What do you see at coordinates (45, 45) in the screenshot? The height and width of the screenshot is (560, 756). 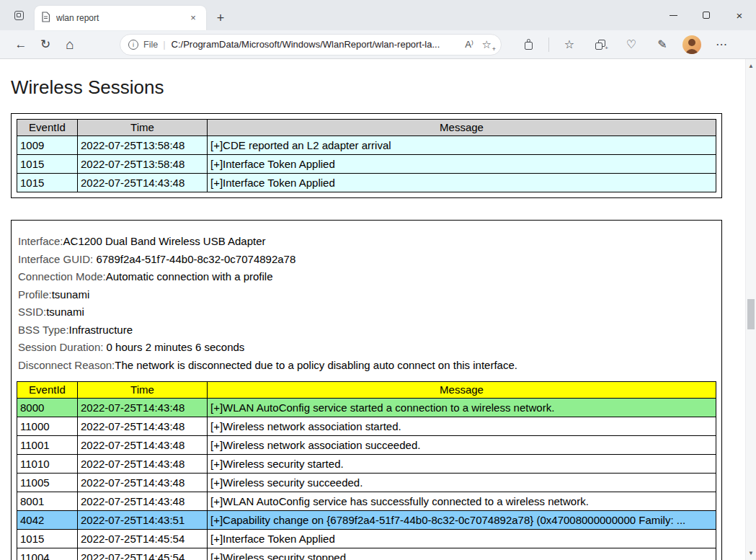 I see `refresh-icon: ↻` at bounding box center [45, 45].